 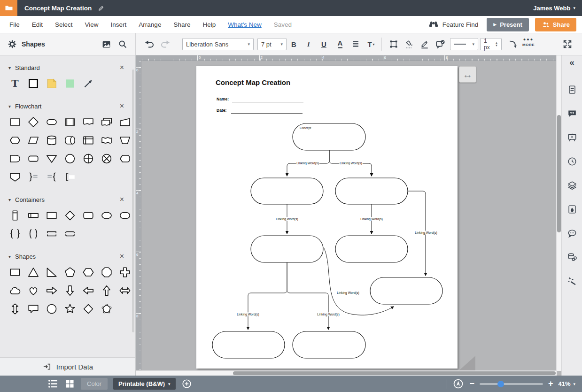 I want to click on fullscreen-button, so click(x=567, y=44).